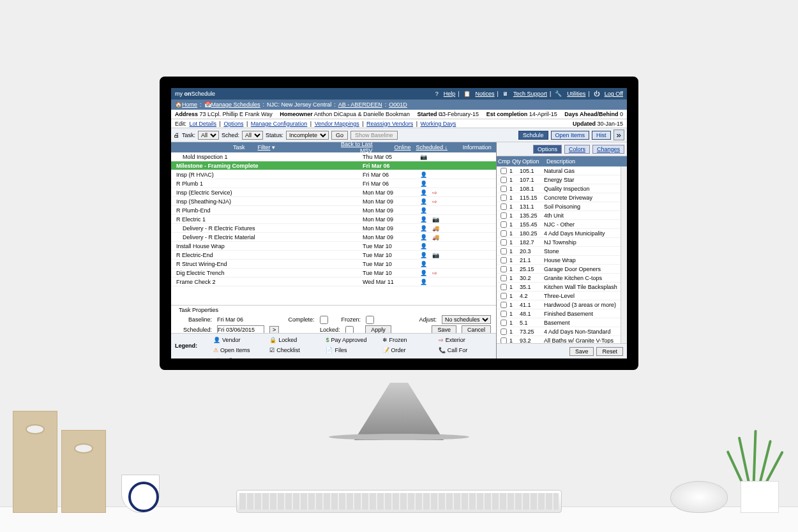 The height and width of the screenshot is (532, 798). Describe the element at coordinates (577, 149) in the screenshot. I see `tab-colors: Colors` at that location.